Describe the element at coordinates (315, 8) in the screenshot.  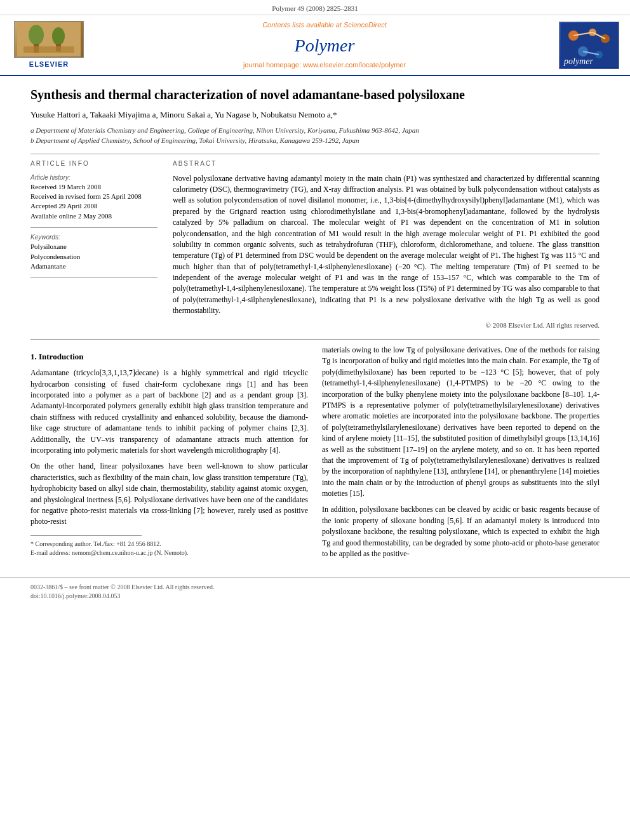
I see `journal-citation: Polymer 49 (2008) 2825–2831` at that location.